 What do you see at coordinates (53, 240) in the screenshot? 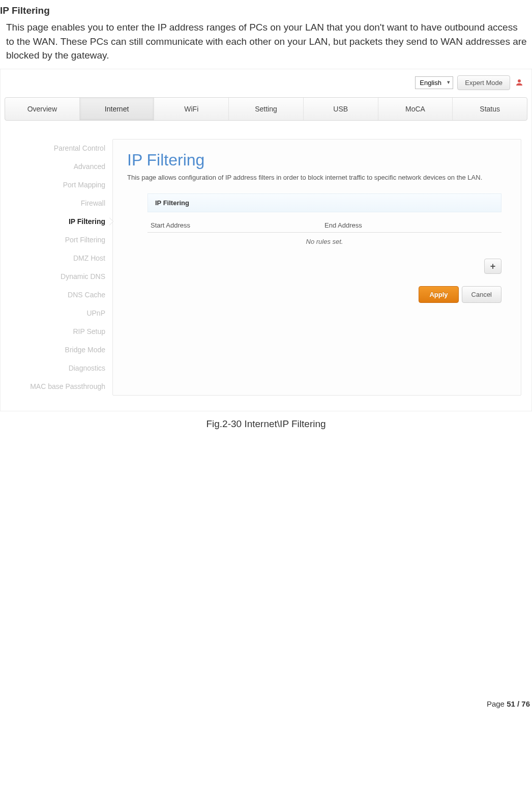
I see `sidebar-item-port-filtering: Port Filtering` at bounding box center [53, 240].